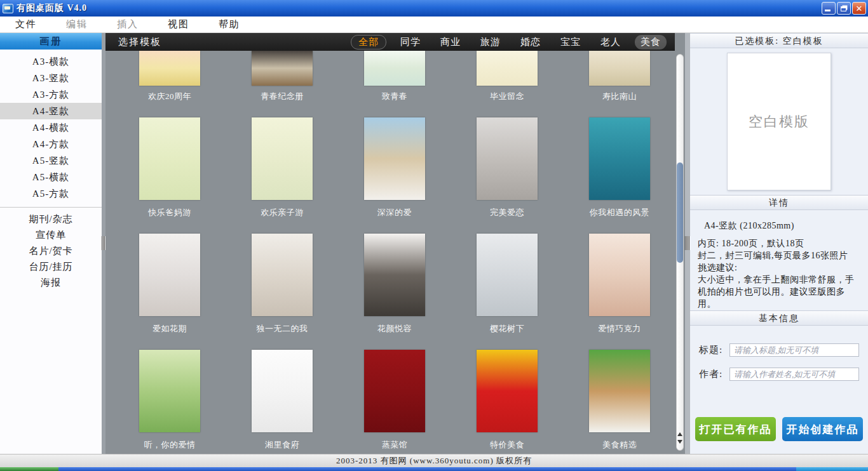 Image resolution: width=868 pixels, height=471 pixels. What do you see at coordinates (427, 469) in the screenshot?
I see `taskbar-window-segment` at bounding box center [427, 469].